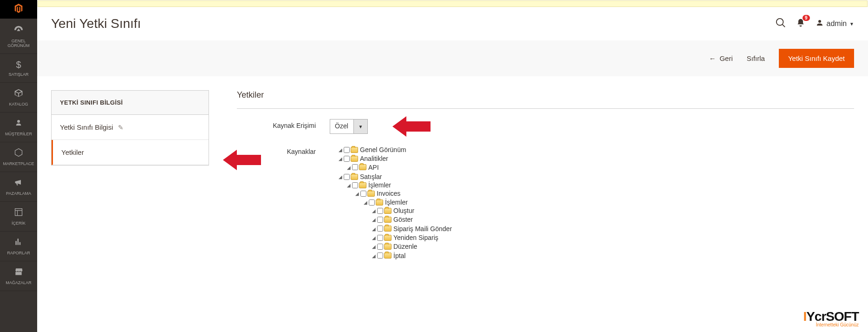 The image size is (868, 332). Describe the element at coordinates (19, 43) in the screenshot. I see `nav-label: GENEL GÖRÜNÜM` at that location.